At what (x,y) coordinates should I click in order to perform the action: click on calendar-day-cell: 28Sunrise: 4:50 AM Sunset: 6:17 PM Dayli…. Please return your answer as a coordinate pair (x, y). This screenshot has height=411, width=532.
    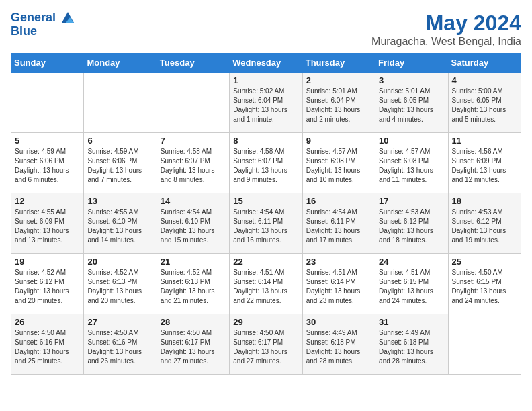
    Looking at the image, I should click on (193, 345).